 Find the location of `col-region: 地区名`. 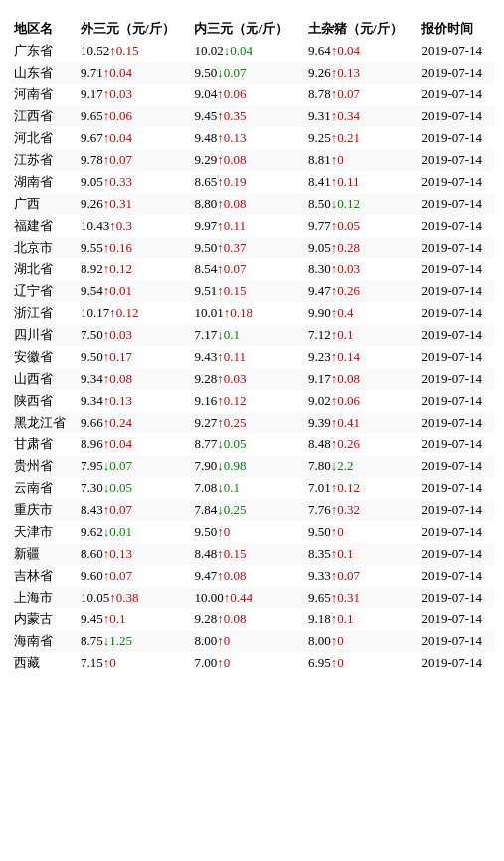

col-region: 地区名 is located at coordinates (44, 29).